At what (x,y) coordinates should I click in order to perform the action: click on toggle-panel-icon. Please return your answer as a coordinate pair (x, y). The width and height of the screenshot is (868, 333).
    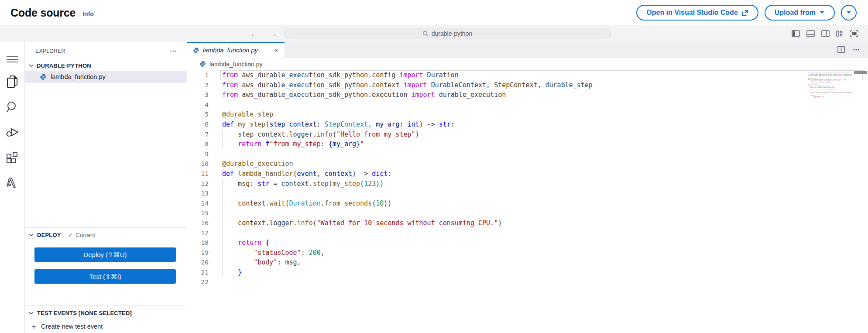
    Looking at the image, I should click on (811, 34).